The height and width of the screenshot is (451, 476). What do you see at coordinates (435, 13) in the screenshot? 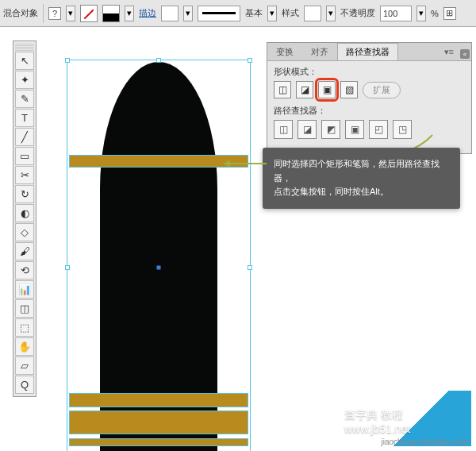
I see `opacity-unit: %` at bounding box center [435, 13].